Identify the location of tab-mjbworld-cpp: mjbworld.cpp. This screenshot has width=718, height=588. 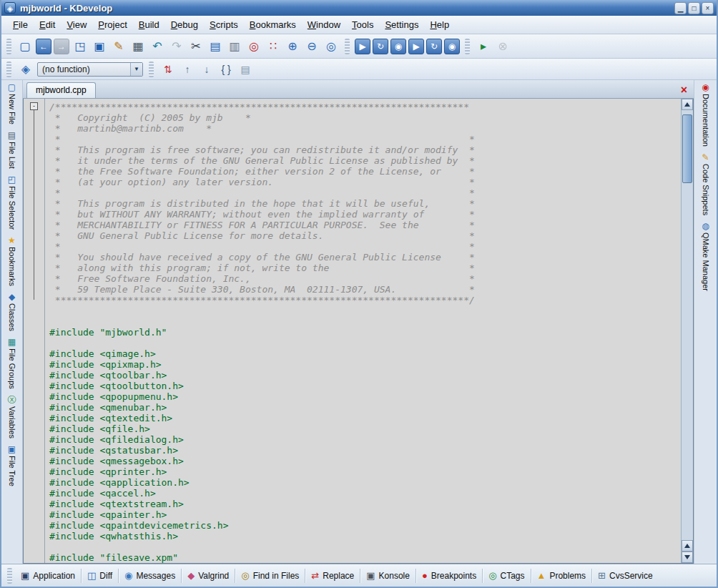
(62, 90).